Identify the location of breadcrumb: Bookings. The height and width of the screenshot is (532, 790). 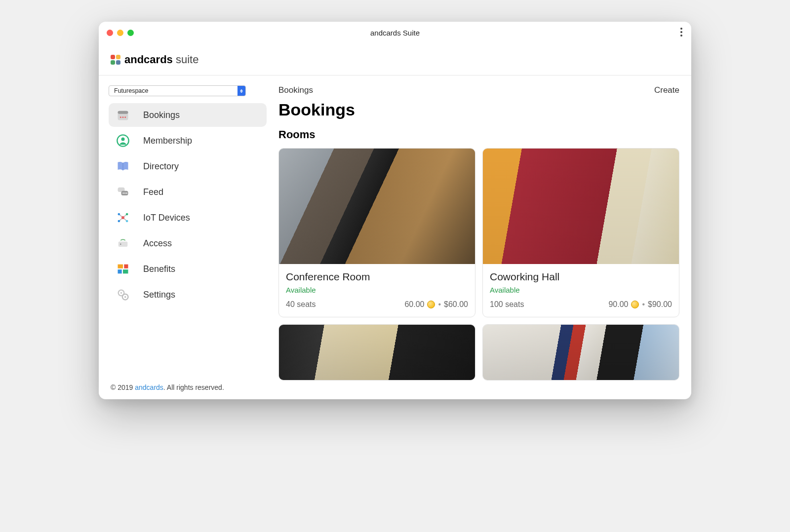
(296, 90).